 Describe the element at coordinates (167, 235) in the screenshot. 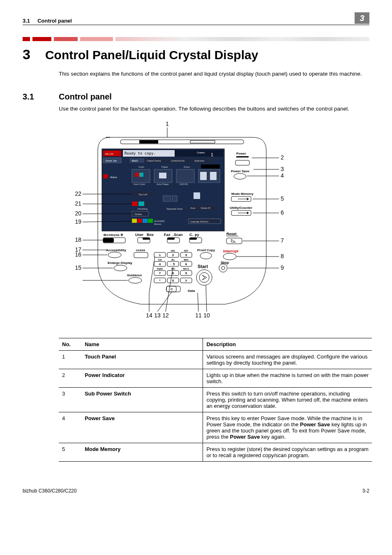

I see `svg-text: Fax` at that location.